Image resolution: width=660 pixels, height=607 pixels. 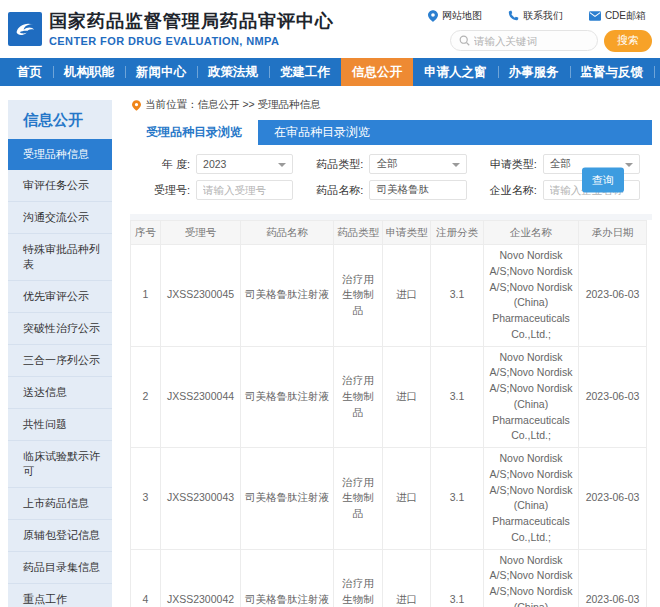 I want to click on tab-accepted-catalog: 受理品种目录浏览, so click(x=194, y=132).